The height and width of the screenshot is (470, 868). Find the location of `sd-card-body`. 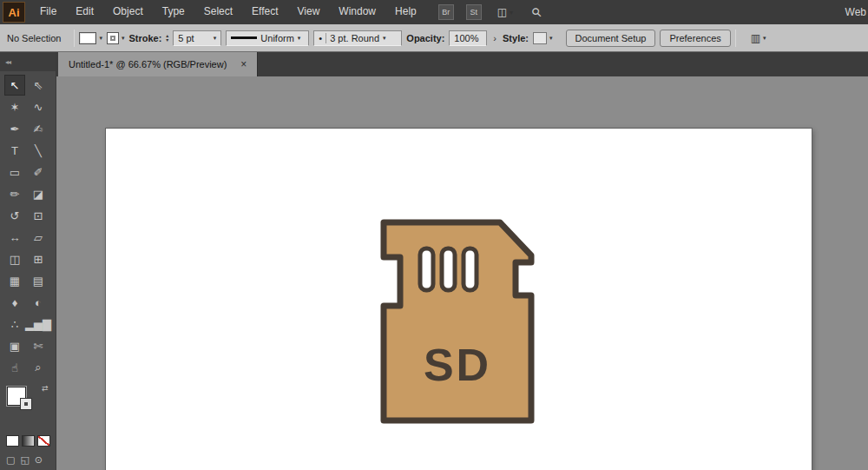

sd-card-body is located at coordinates (457, 321).